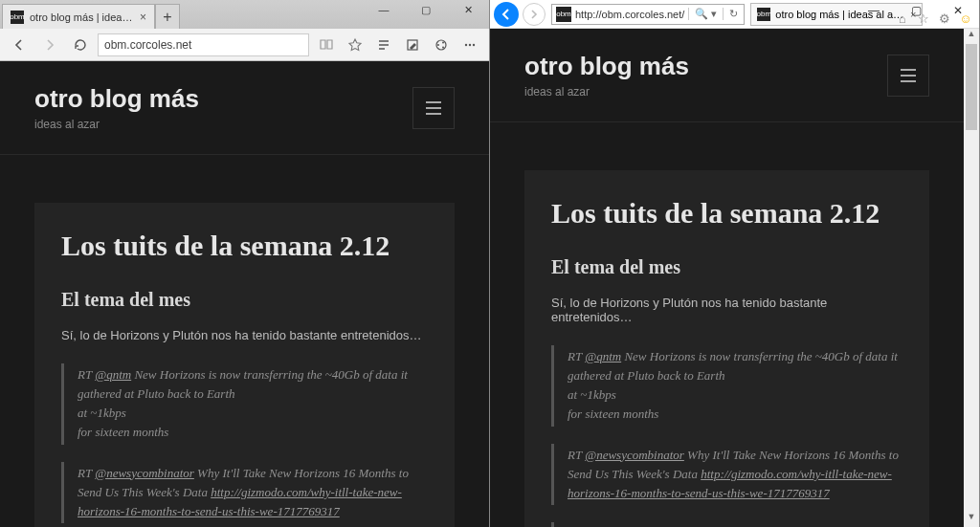  I want to click on favorite-icon, so click(355, 45).